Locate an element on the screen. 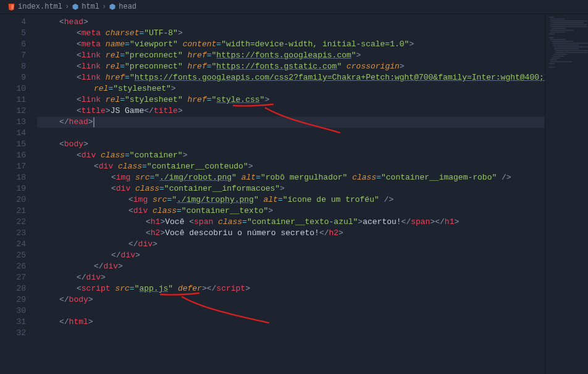  code-line: </html> is located at coordinates (293, 322).